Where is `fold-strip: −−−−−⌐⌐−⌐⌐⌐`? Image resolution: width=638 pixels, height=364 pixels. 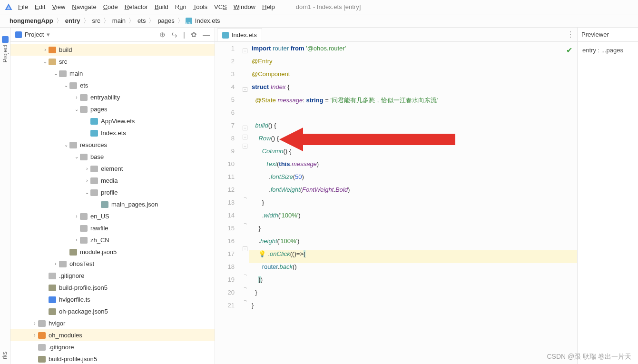
fold-strip: −−−−−⌐⌐−⌐⌐⌐ is located at coordinates (245, 203).